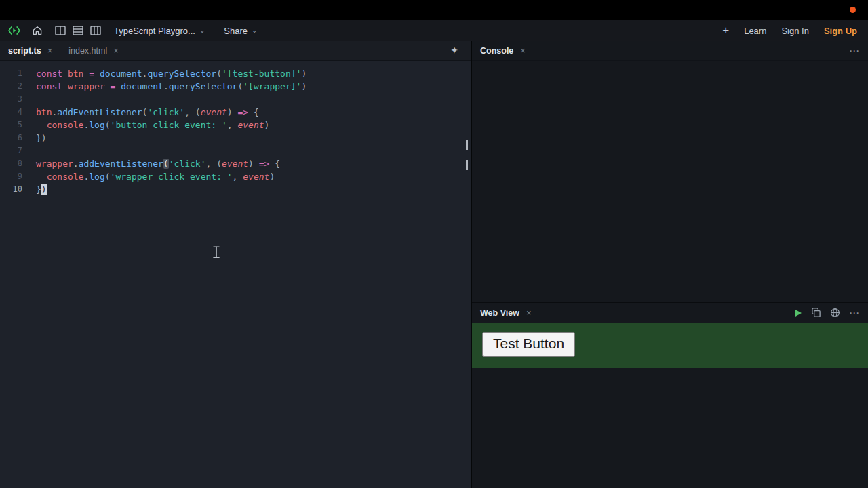  Describe the element at coordinates (854, 51) in the screenshot. I see `console-menu-icon: ⋯` at that location.